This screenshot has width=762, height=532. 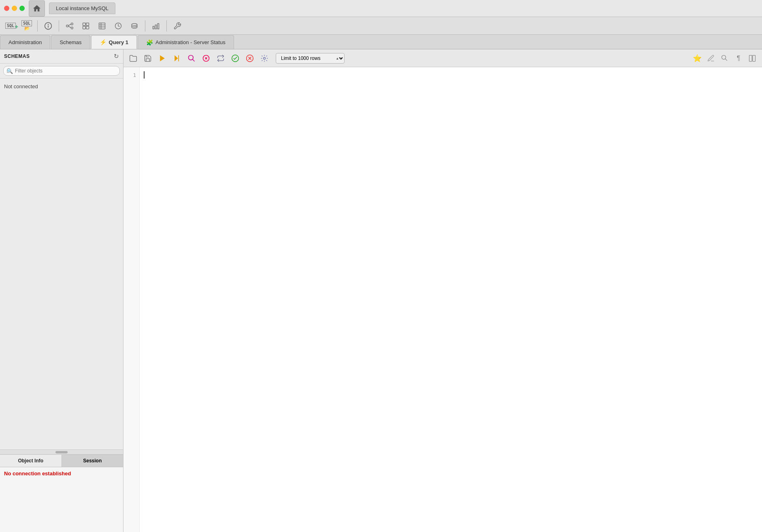 I want to click on tab-admin-server-status: 🧩 Administration - Server Status, so click(x=186, y=42).